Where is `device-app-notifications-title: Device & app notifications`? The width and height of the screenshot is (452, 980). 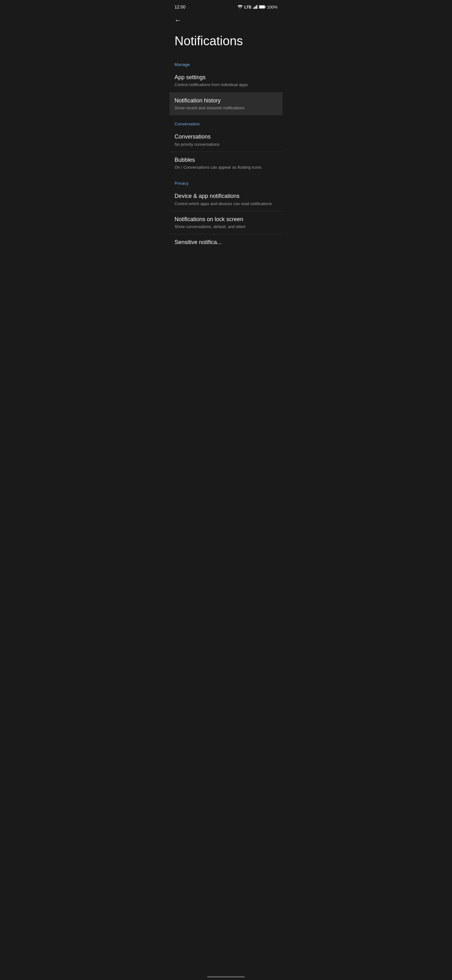 device-app-notifications-title: Device & app notifications is located at coordinates (226, 196).